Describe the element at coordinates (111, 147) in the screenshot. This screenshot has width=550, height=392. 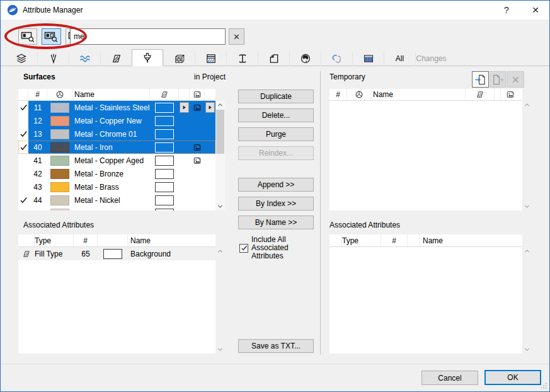
I see `row-name: Metal - Iron` at that location.